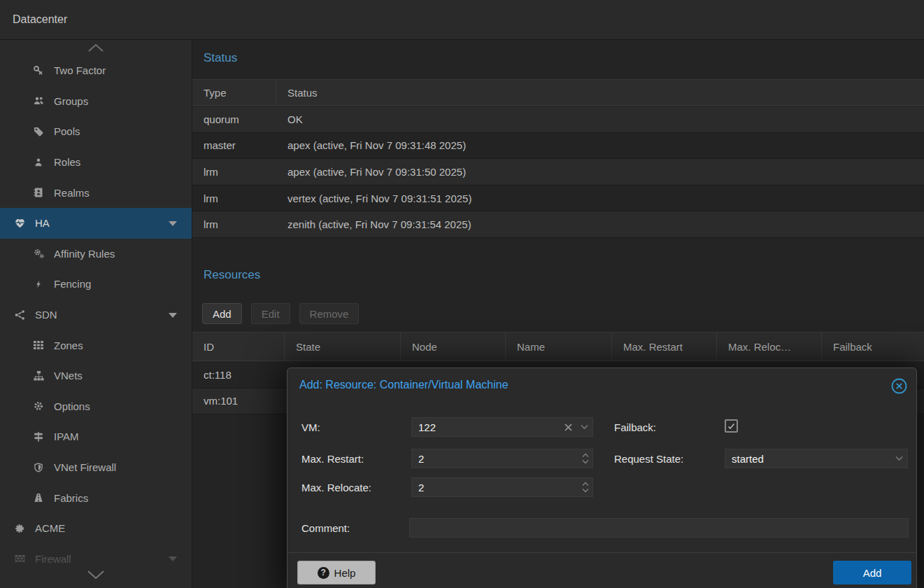  What do you see at coordinates (900, 386) in the screenshot?
I see `close-icon` at bounding box center [900, 386].